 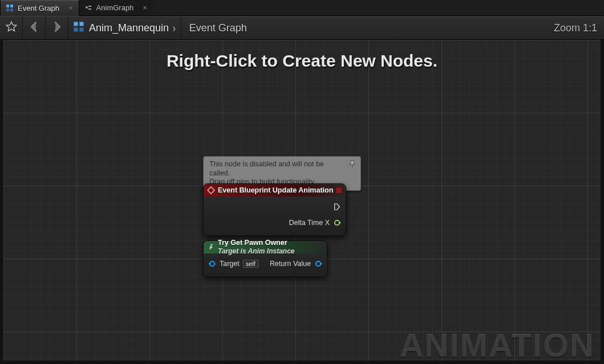 What do you see at coordinates (57, 28) in the screenshot?
I see `nav-forward-button` at bounding box center [57, 28].